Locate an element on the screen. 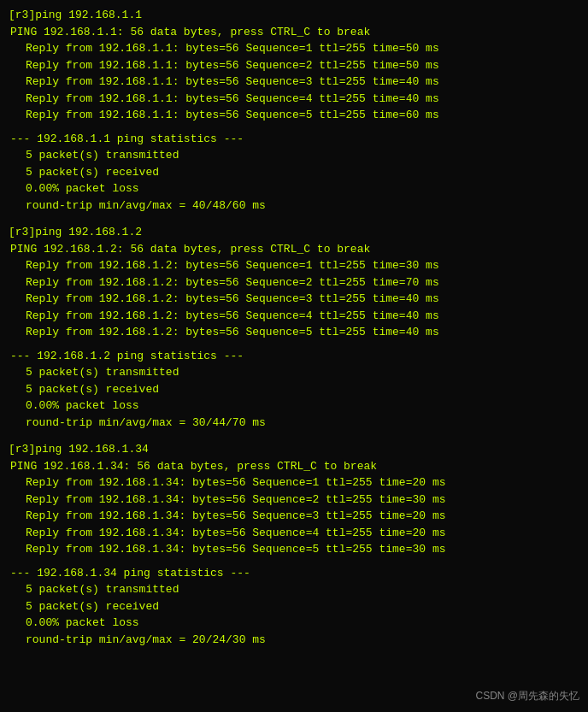 Image resolution: width=588 pixels, height=712 pixels. reply-line-3: Reply from 192.168.1.2: bytes=56 Sequenc… is located at coordinates (294, 299).